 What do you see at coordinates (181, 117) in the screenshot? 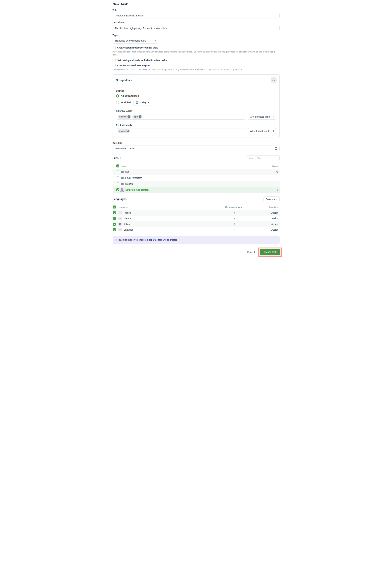
I see `filter-labels-input: android ✕ app ✕` at bounding box center [181, 117].